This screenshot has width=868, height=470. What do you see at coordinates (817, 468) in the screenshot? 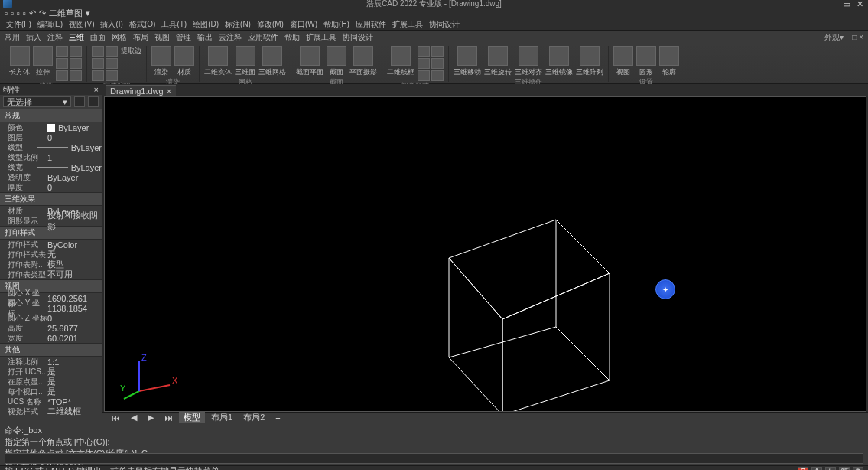
I see `status-a-icon: A` at bounding box center [817, 468].